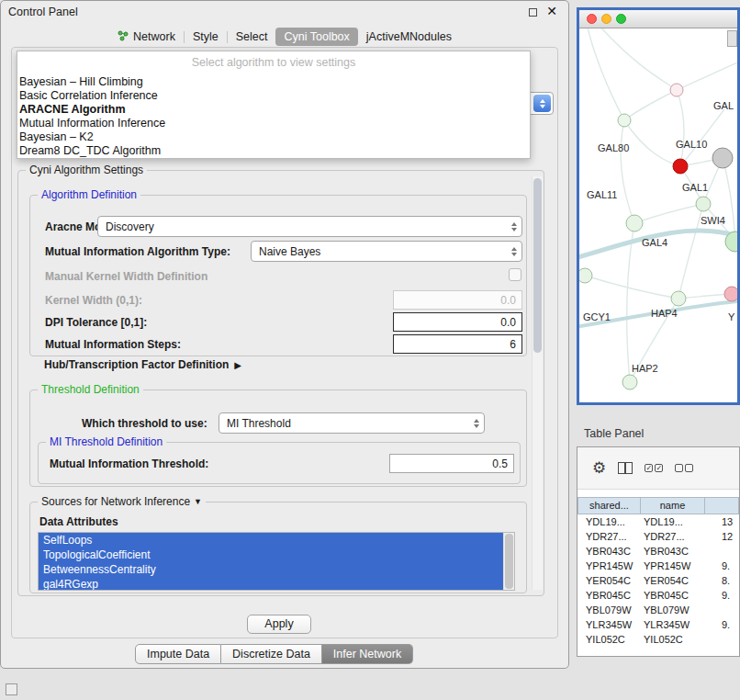 The width and height of the screenshot is (740, 700). What do you see at coordinates (723, 158) in the screenshot?
I see `network-node-gray` at bounding box center [723, 158].